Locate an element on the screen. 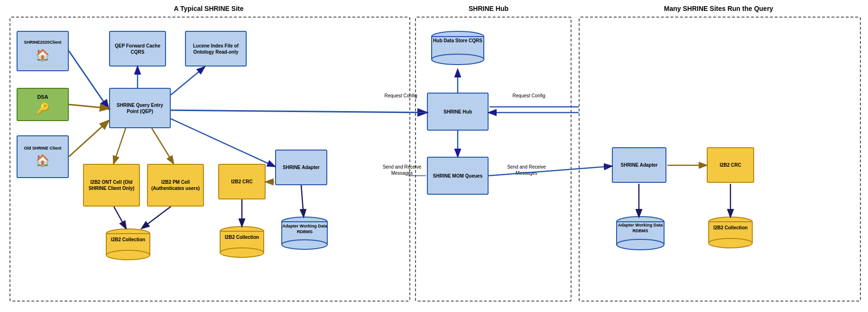 Image resolution: width=868 pixels, height=312 pixels. shrine-hub-node: SHRINE Hub is located at coordinates (458, 112).